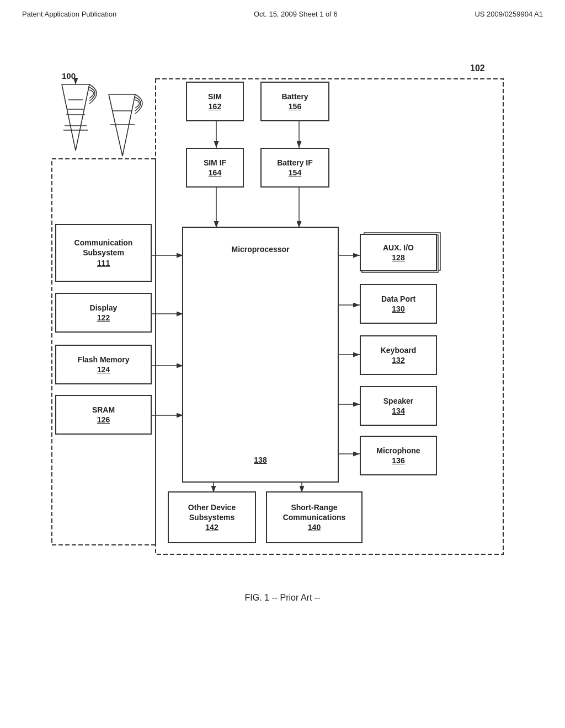 The width and height of the screenshot is (565, 728). What do you see at coordinates (260, 249) in the screenshot?
I see `microprocessor-label: Microprocessor` at bounding box center [260, 249].